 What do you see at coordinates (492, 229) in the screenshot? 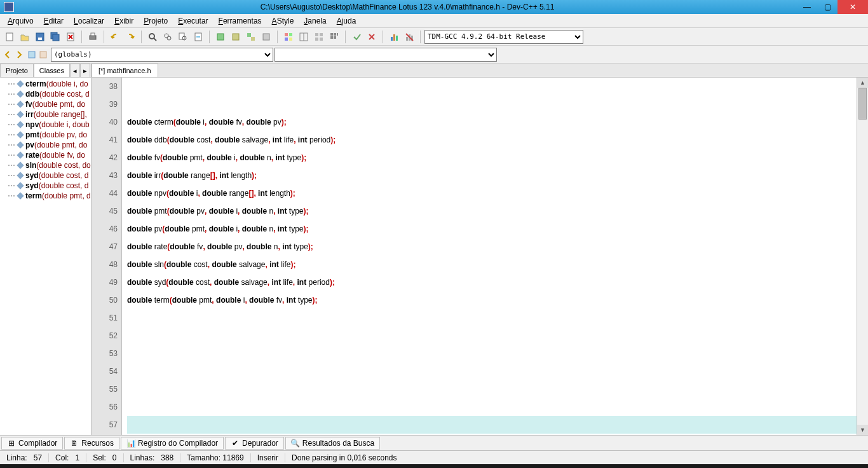
I see `code-line: double pv(double pmt, double i, double n…` at bounding box center [492, 229].